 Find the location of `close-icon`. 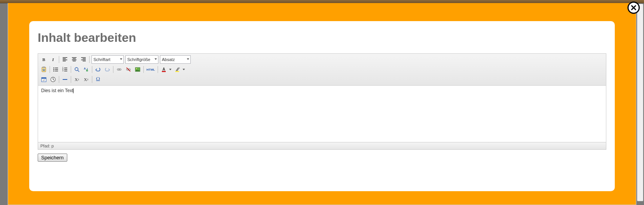

close-icon is located at coordinates (634, 8).